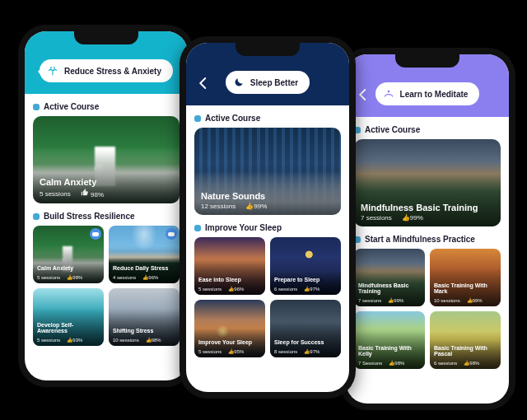 The height and width of the screenshot is (420, 527). I want to click on course-card: Reduce Daily Stress 4 sessions👍96%, so click(144, 254).